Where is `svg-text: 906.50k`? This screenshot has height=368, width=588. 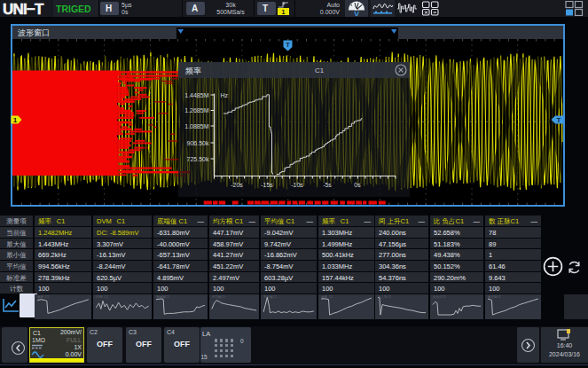 svg-text: 906.50k is located at coordinates (199, 144).